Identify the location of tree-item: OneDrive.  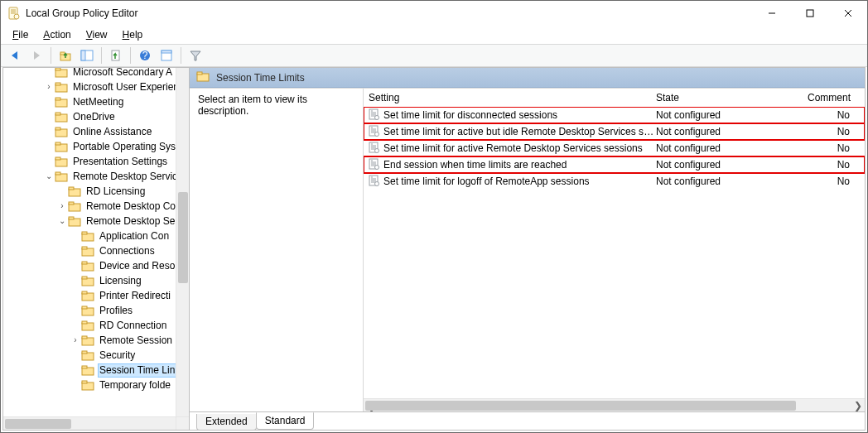
(96, 117).